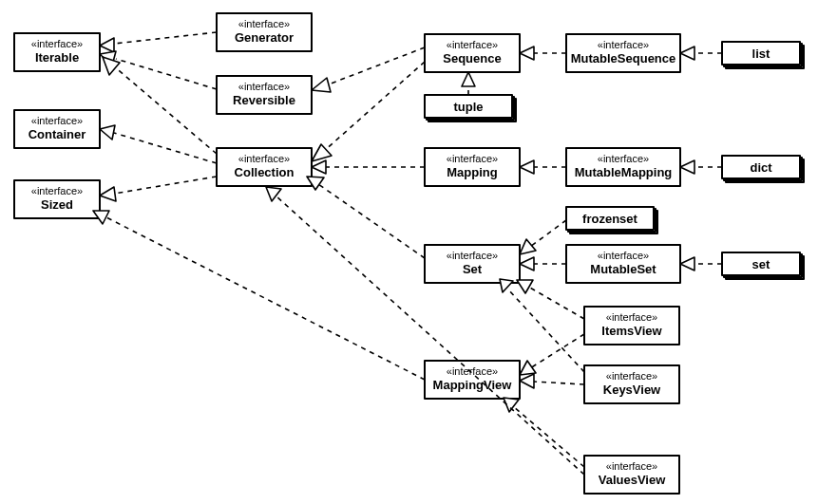 The width and height of the screenshot is (818, 504). What do you see at coordinates (763, 55) in the screenshot?
I see `node-list: list` at bounding box center [763, 55].